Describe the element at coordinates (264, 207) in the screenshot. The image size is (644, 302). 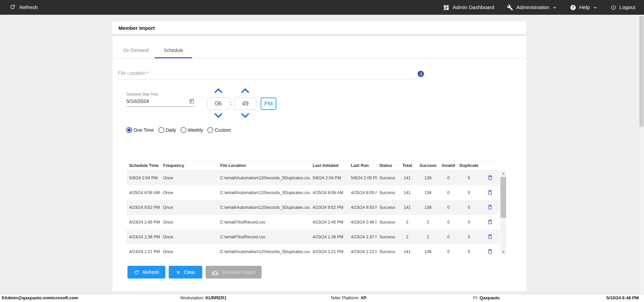
I see `cell-file-location: C:\email\Automation\120records_5Dupicate…` at that location.